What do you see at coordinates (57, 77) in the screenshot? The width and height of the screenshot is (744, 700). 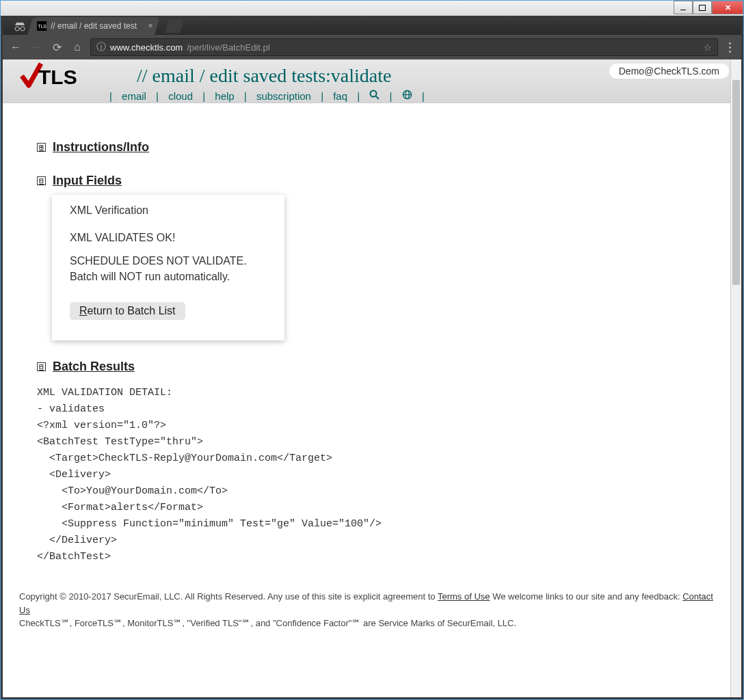 I see `svg-text: TLS` at bounding box center [57, 77].